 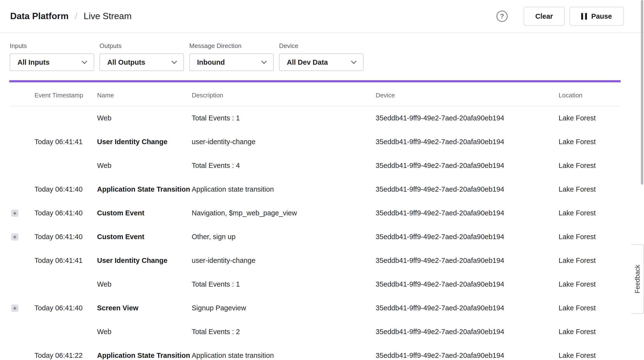 What do you see at coordinates (321, 62) in the screenshot?
I see `device-select: All Dev Data` at bounding box center [321, 62].